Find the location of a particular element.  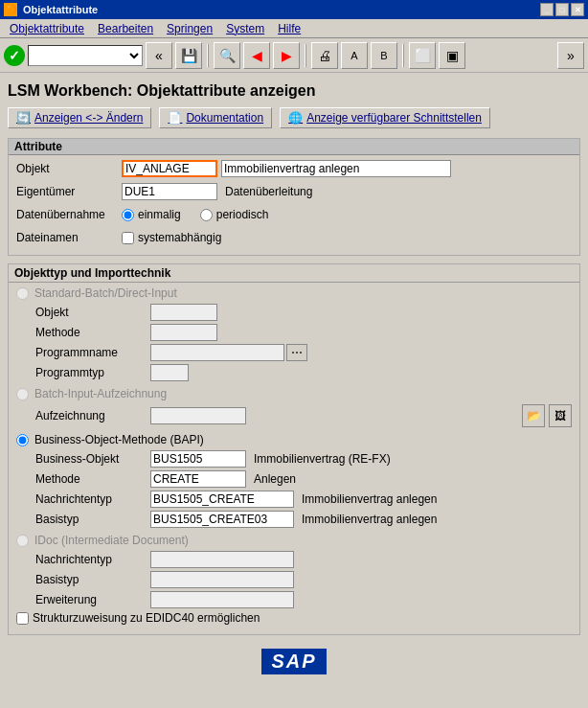

systemabh-checkbox is located at coordinates (128, 238).